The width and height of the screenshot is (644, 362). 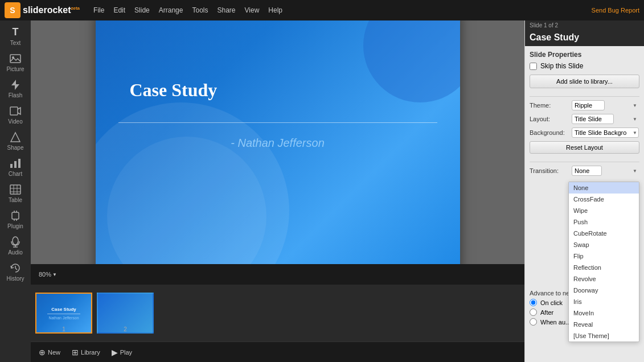 What do you see at coordinates (604, 245) in the screenshot?
I see `transition-option-swap: Swap` at bounding box center [604, 245].